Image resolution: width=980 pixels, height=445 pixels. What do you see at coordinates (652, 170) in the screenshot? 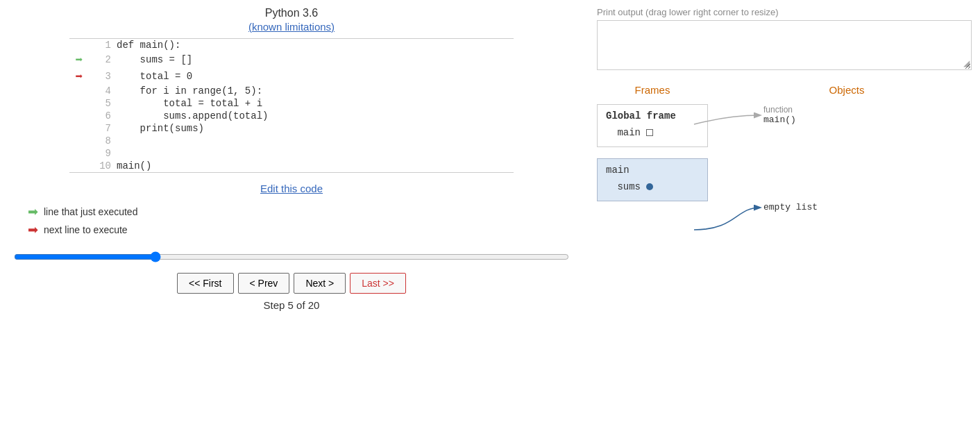
I see `main-frame-title: main` at bounding box center [652, 170].